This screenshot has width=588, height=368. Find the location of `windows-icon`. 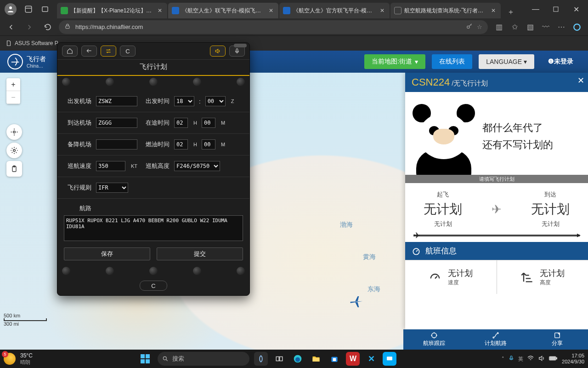

windows-icon is located at coordinates (145, 359).